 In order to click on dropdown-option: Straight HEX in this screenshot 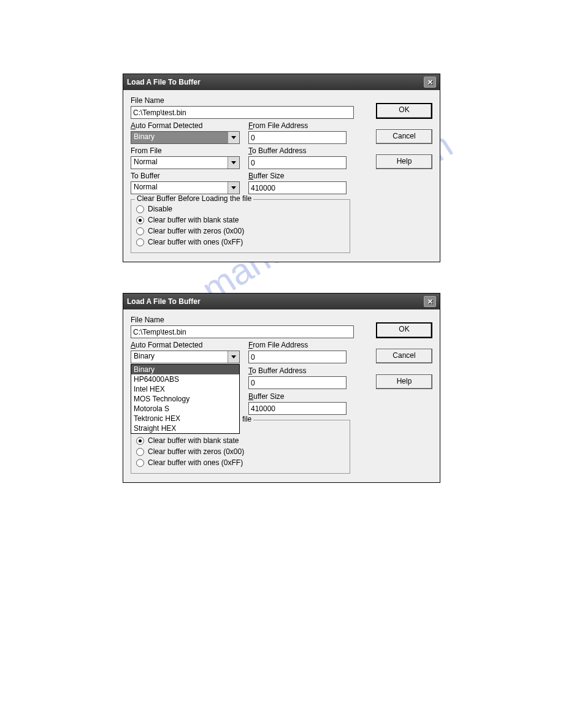, I will do `click(185, 428)`.